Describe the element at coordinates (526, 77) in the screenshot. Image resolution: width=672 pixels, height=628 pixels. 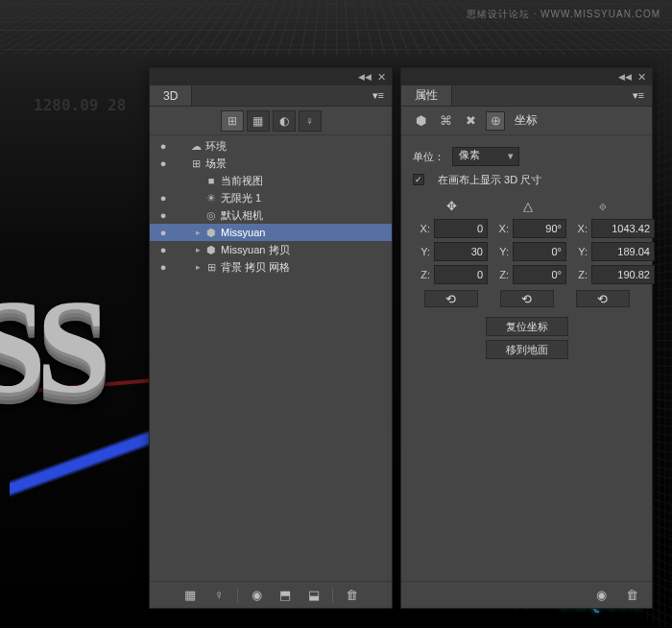
I see `panel-prop-titlebar: ◀◀ ✕` at that location.